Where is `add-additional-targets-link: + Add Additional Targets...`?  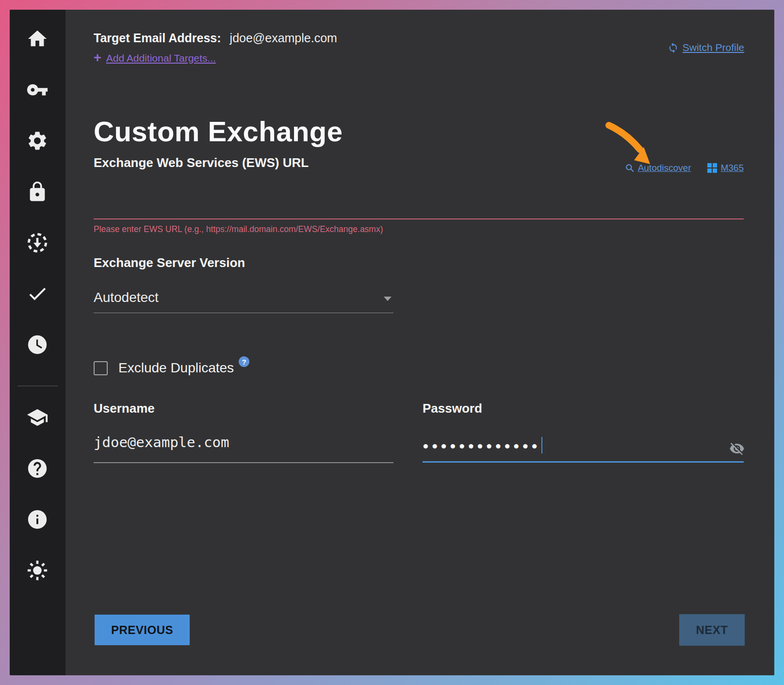
add-additional-targets-link: + Add Additional Targets... is located at coordinates (155, 58).